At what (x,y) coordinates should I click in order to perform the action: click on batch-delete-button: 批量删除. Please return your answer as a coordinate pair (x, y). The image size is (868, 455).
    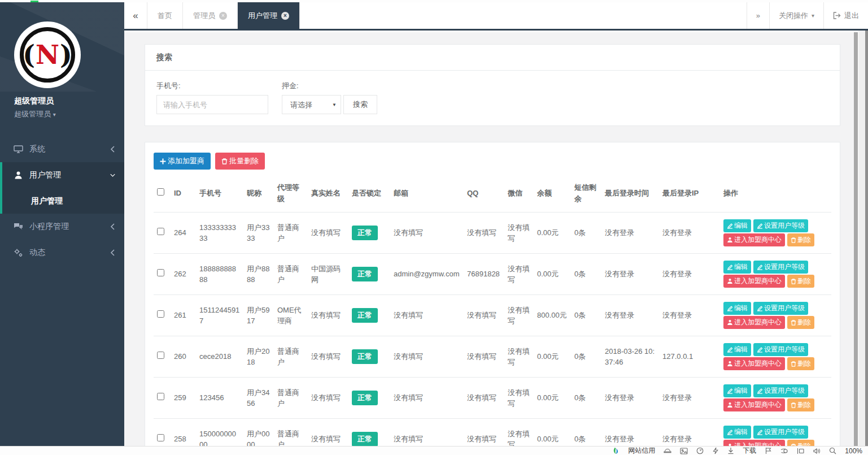
    Looking at the image, I should click on (240, 161).